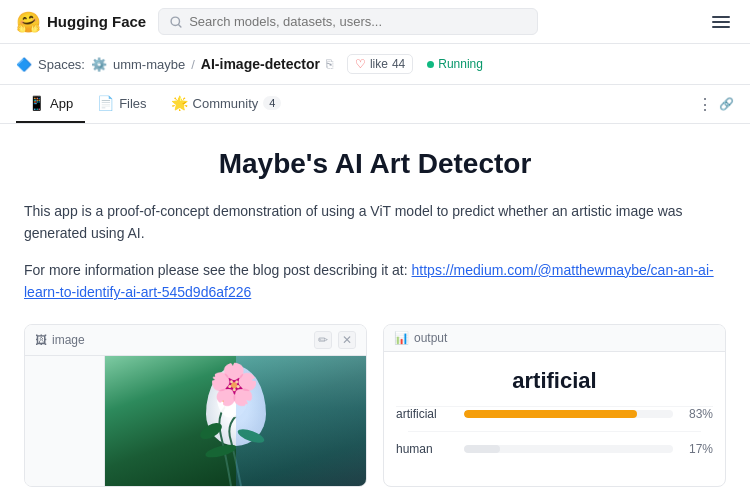 The height and width of the screenshot is (500, 750). What do you see at coordinates (358, 22) in the screenshot?
I see `search-input` at bounding box center [358, 22].